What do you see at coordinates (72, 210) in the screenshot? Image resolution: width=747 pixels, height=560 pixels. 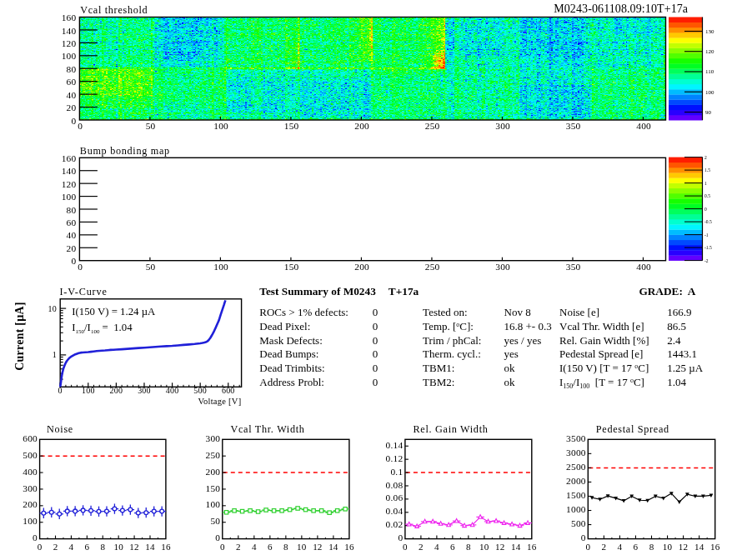 I see `svg-text: 80` at bounding box center [72, 210].